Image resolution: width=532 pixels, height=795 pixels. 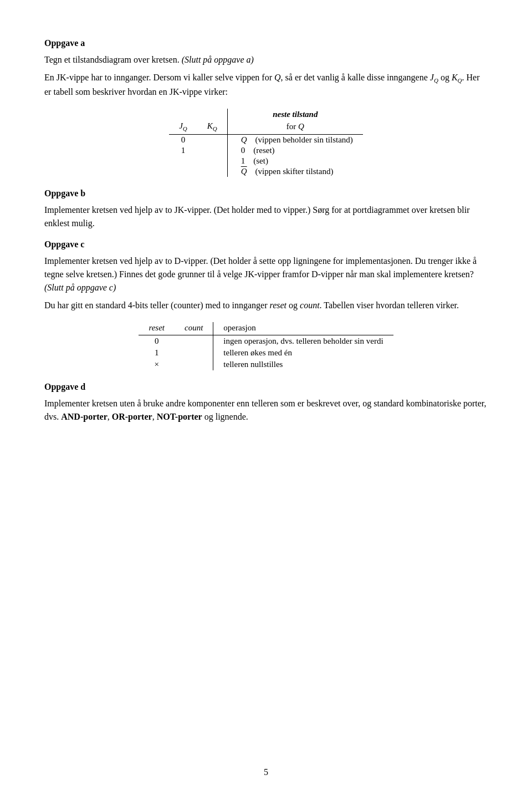 I want to click on jk-table-super-header, so click(x=198, y=114).